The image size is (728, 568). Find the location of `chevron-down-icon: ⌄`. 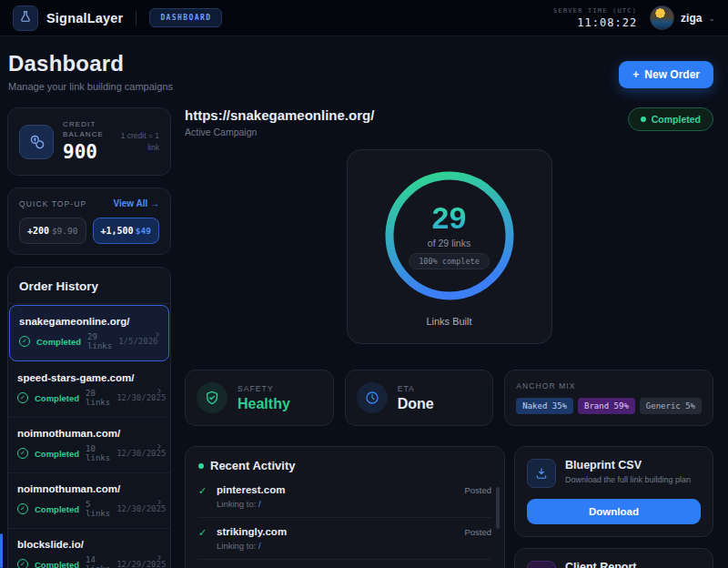

chevron-down-icon: ⌄ is located at coordinates (712, 18).